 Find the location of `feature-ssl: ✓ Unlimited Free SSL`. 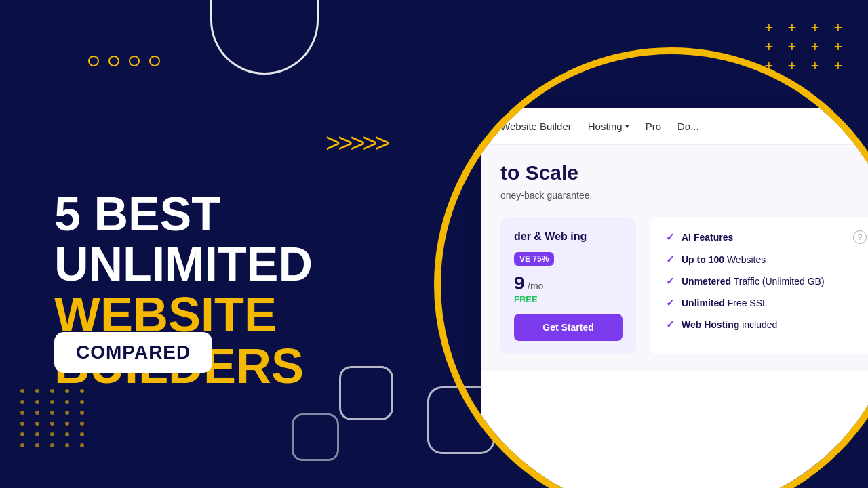

feature-ssl: ✓ Unlimited Free SSL is located at coordinates (766, 303).